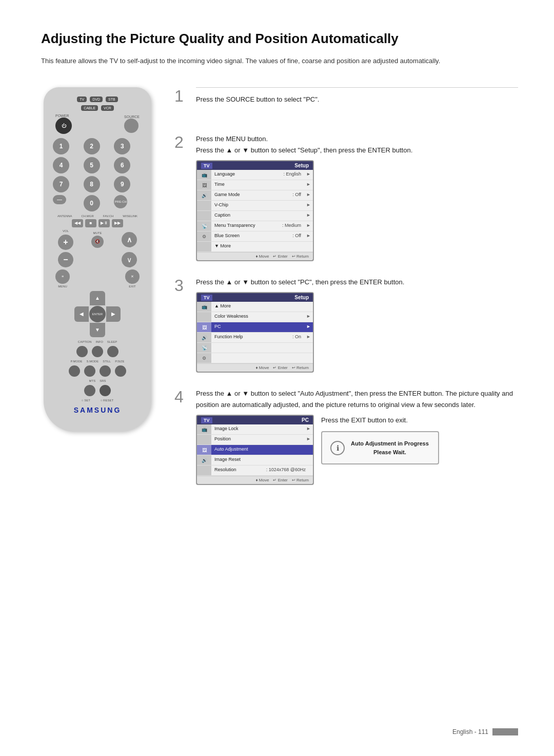 The width and height of the screenshot is (554, 756). Describe the element at coordinates (296, 195) in the screenshot. I see `gamemode-value: : Off` at that location.